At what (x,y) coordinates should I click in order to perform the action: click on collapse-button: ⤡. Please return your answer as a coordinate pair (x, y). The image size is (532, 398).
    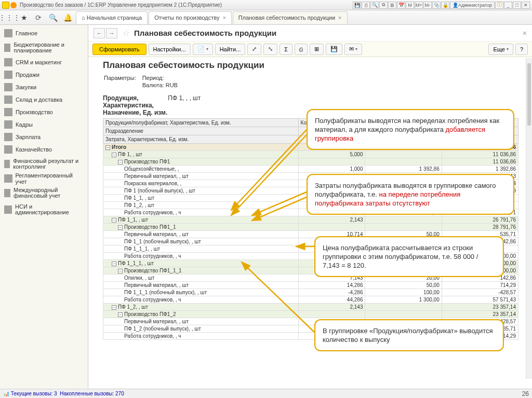
    Looking at the image, I should click on (270, 49).